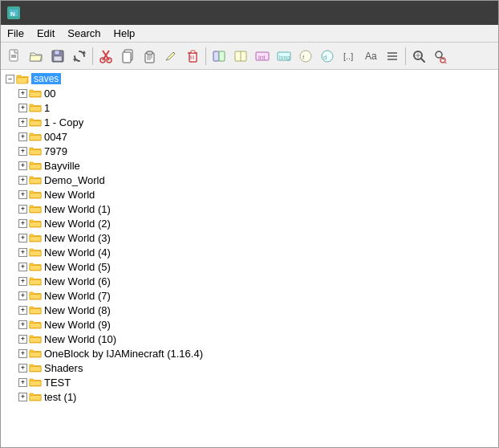 The image size is (499, 448). What do you see at coordinates (250, 281) in the screenshot?
I see `tree-row: + New World (6)` at bounding box center [250, 281].